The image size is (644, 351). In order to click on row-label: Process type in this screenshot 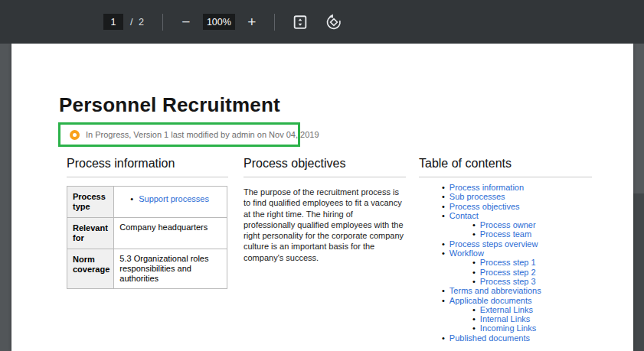, I will do `click(90, 202)`.